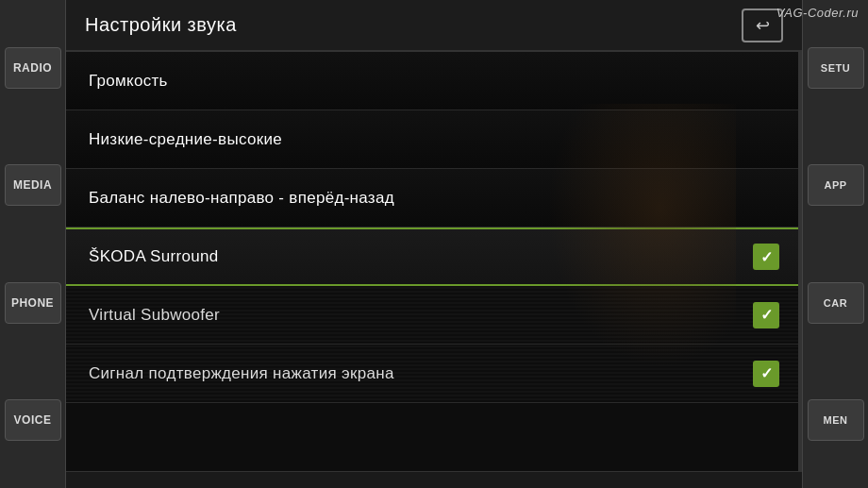 This screenshot has width=868, height=488. What do you see at coordinates (434, 198) in the screenshot?
I see `menu-item-balance: Баланс налево-направо - вперёд-назад` at bounding box center [434, 198].